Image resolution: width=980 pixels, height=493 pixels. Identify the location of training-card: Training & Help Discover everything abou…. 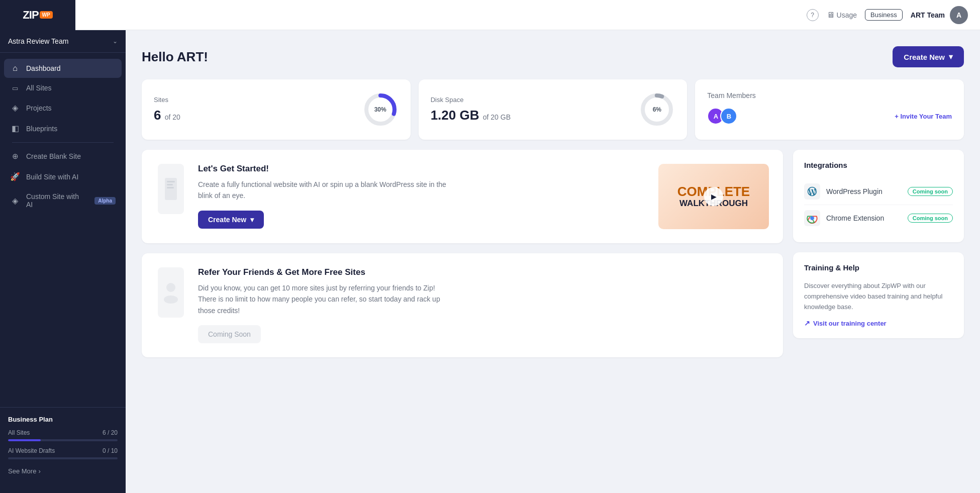
(878, 295).